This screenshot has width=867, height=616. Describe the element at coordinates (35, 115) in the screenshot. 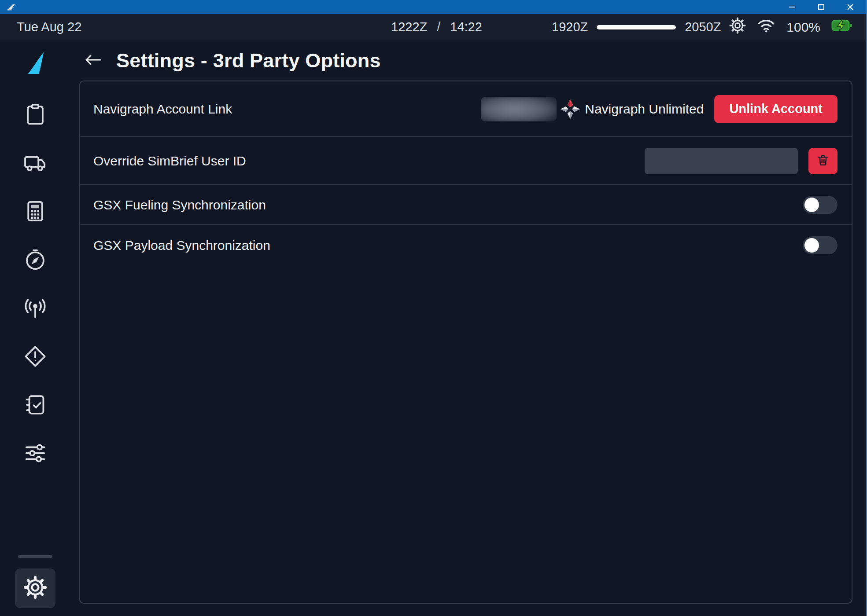

I see `sidebar-item-dispatch` at that location.